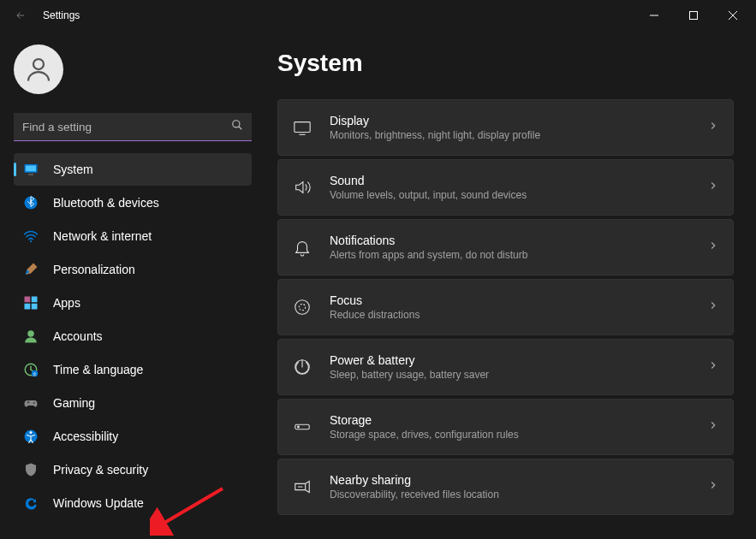 The width and height of the screenshot is (756, 539). I want to click on sidebar-item-accounts: Accounts, so click(133, 336).